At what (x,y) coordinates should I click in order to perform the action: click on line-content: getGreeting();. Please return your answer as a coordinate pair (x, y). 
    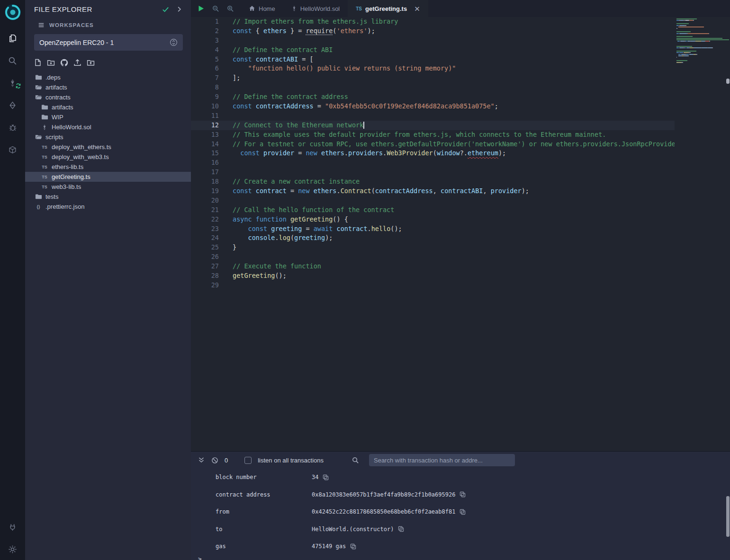
    Looking at the image, I should click on (253, 276).